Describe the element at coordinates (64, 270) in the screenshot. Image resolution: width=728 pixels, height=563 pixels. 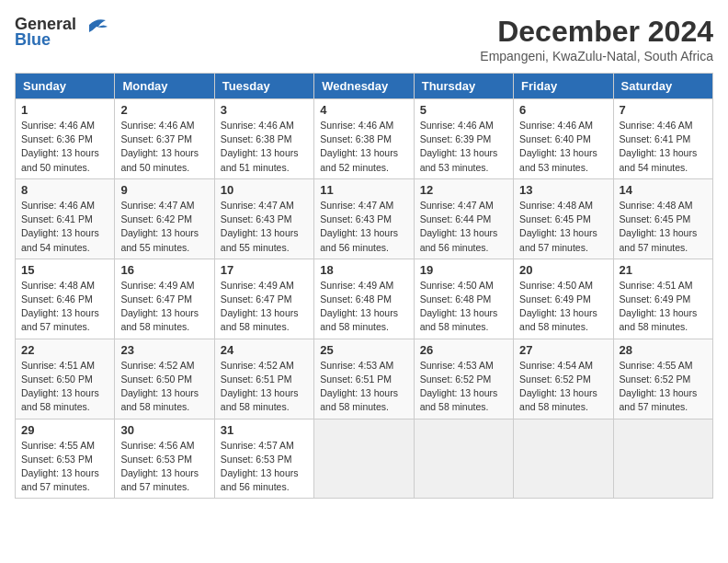
I see `day-number: 15` at that location.